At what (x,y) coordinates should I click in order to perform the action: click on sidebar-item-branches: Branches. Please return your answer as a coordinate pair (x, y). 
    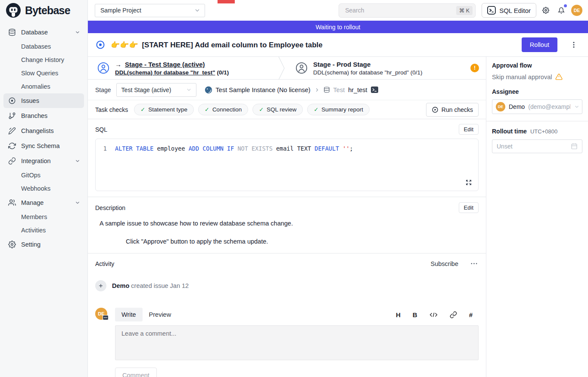
    Looking at the image, I should click on (44, 116).